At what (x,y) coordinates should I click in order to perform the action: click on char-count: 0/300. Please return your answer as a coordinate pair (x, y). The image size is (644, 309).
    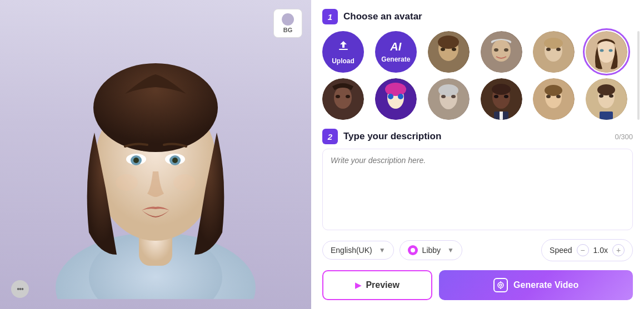
    Looking at the image, I should click on (623, 136).